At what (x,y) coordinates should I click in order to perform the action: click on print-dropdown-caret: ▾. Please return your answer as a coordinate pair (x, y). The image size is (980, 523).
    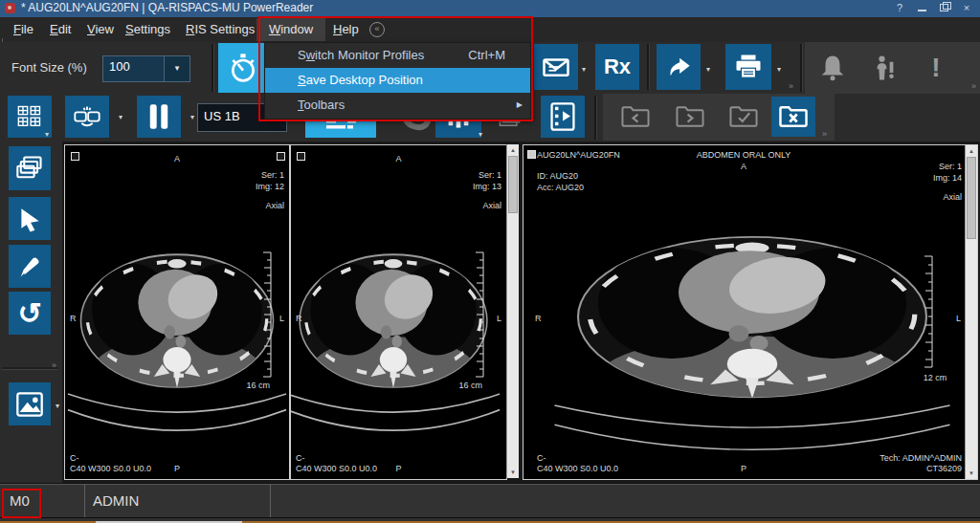
    Looking at the image, I should click on (779, 70).